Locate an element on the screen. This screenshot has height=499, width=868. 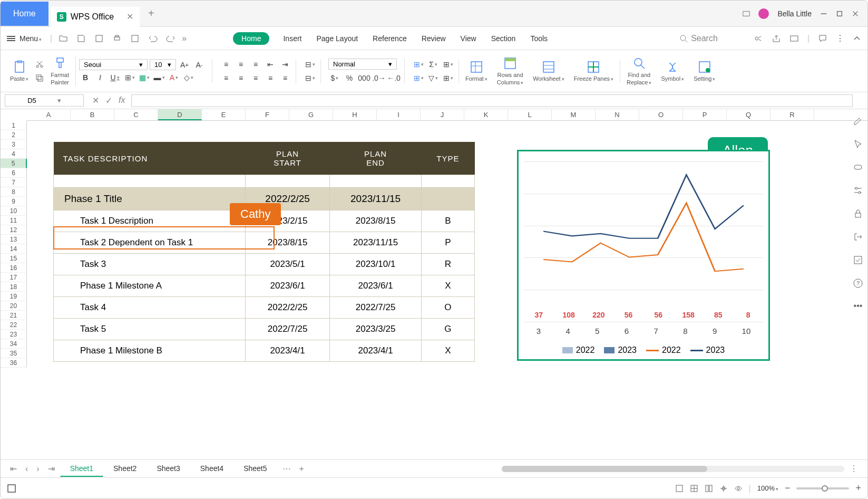
col-header: D is located at coordinates (180, 115).